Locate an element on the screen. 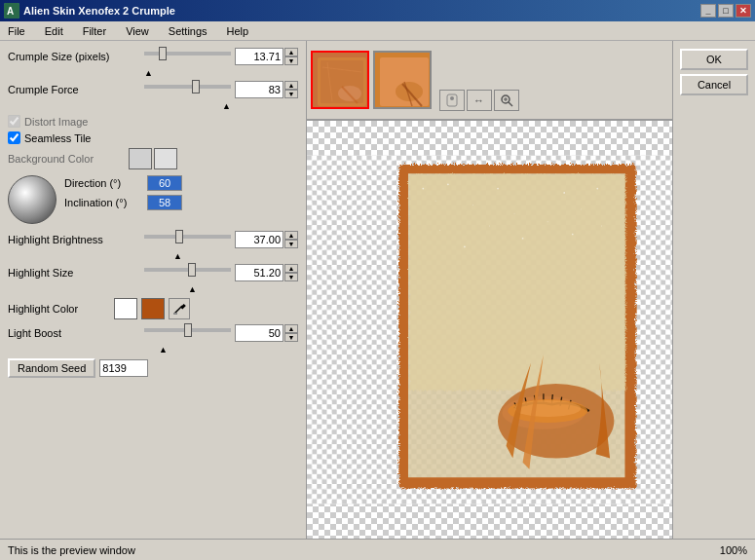  light-boost-slider is located at coordinates (187, 330).